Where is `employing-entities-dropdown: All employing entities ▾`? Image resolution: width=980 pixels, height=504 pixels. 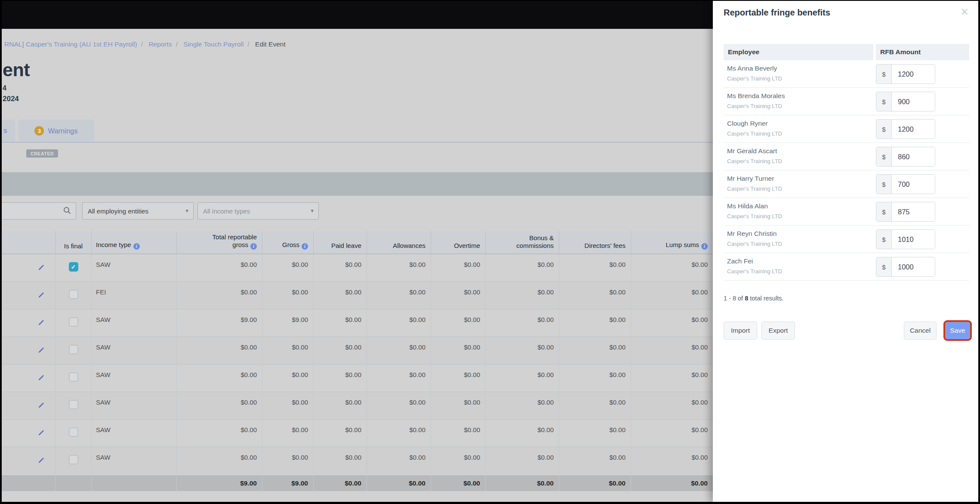 employing-entities-dropdown: All employing entities ▾ is located at coordinates (138, 211).